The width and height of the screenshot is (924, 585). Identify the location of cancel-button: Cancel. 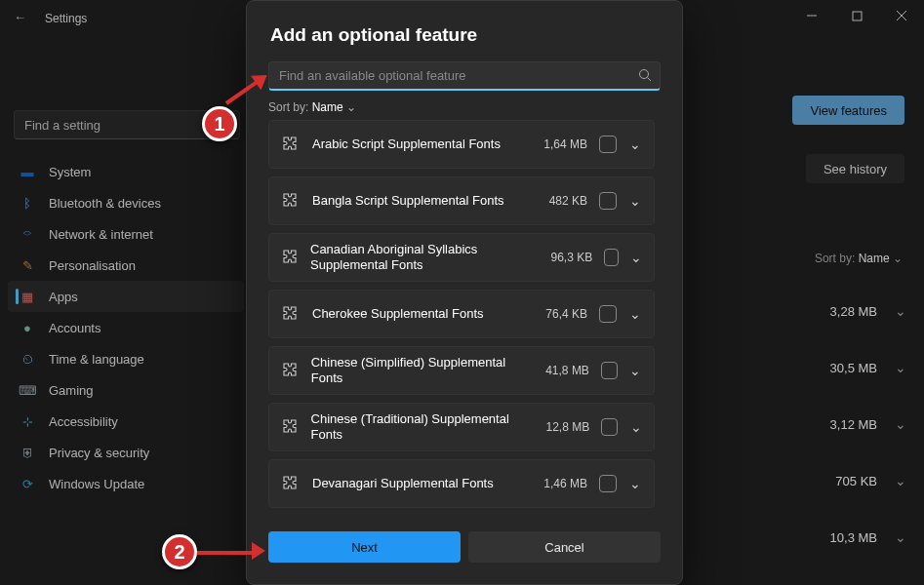
(564, 547).